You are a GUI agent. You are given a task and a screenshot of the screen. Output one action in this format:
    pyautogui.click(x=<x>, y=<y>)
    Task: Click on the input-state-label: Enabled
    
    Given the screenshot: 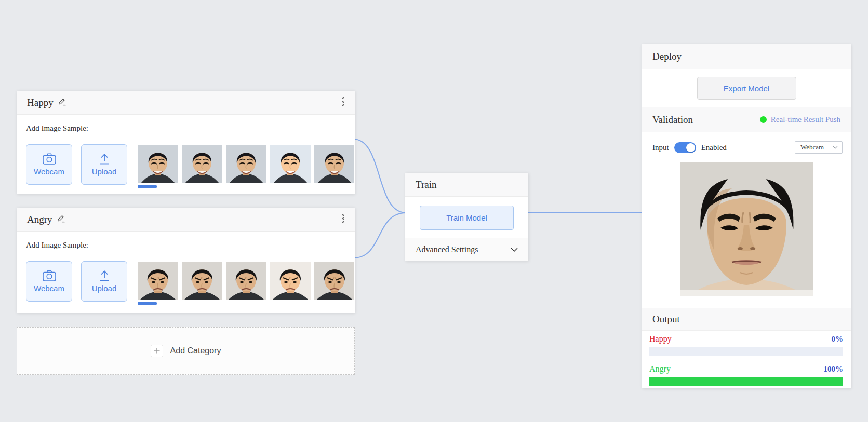 What is the action you would take?
    pyautogui.click(x=714, y=147)
    